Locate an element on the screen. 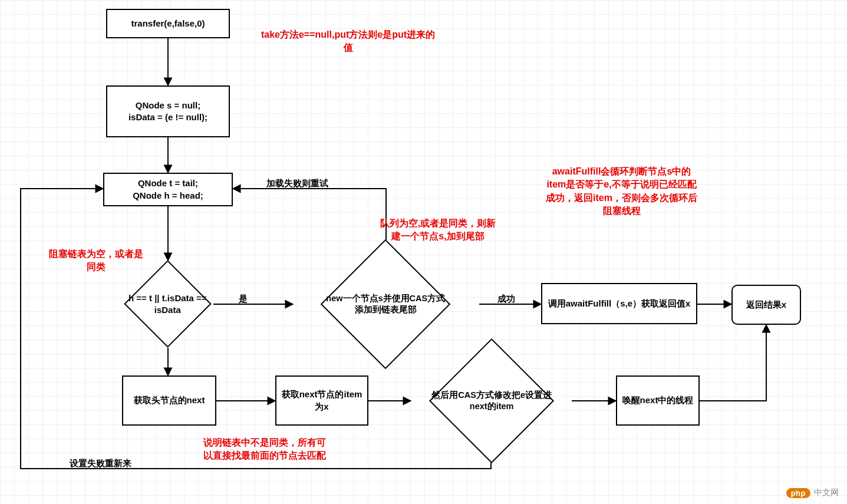 Image resolution: width=847 pixels, height=504 pixels. edge-label-success: 成功 is located at coordinates (506, 299).